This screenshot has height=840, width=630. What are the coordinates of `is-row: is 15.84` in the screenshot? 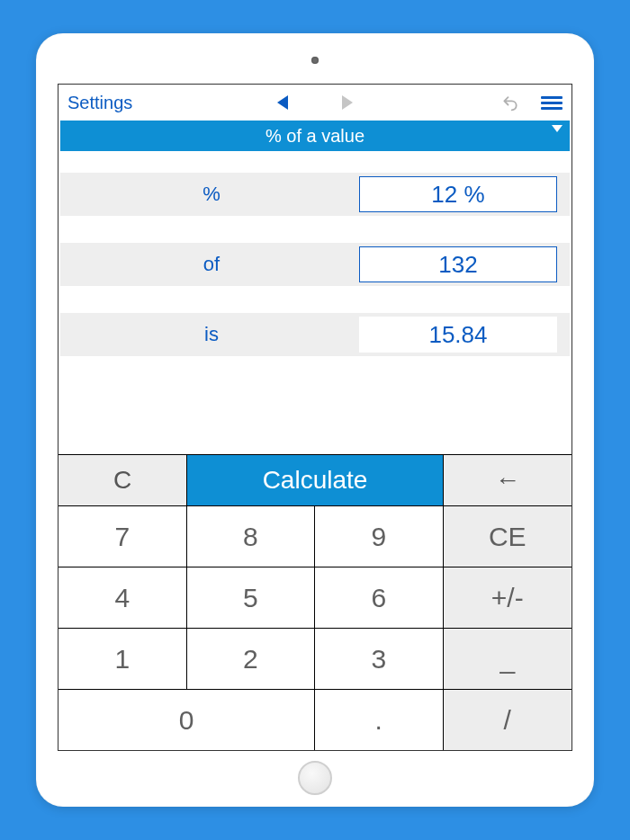 It's located at (315, 335).